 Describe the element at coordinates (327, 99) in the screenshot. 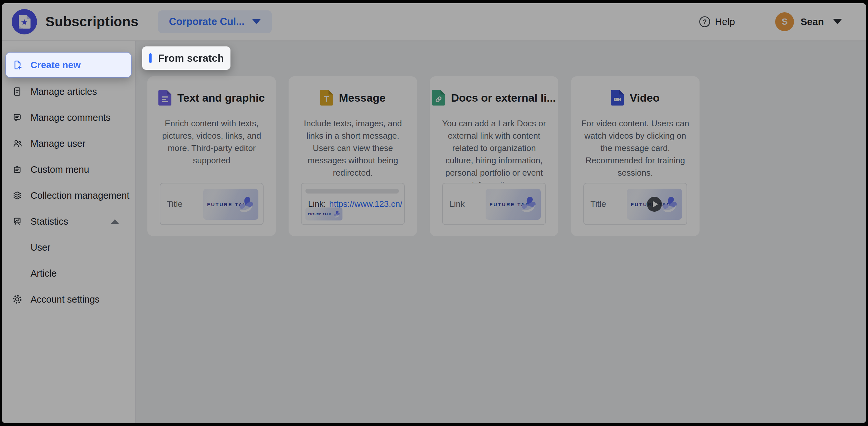

I see `svg-text: T` at that location.